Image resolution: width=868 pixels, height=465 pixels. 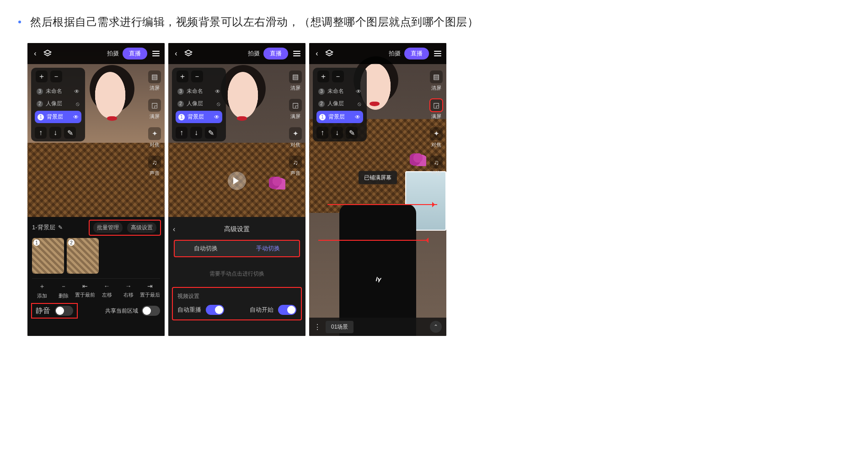 I want to click on op-to-back: ⇥置于最后, so click(x=150, y=291).